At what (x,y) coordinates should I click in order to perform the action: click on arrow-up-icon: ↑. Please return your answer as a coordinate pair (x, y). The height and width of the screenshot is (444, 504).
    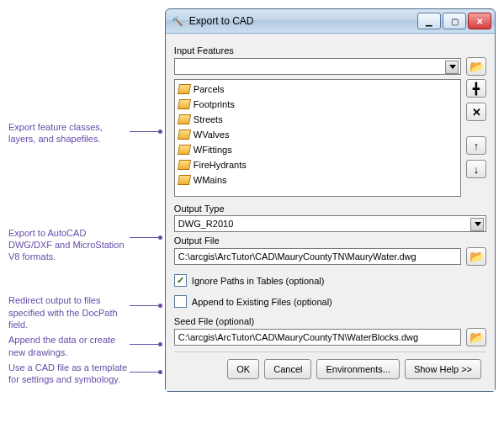
    Looking at the image, I should click on (476, 146).